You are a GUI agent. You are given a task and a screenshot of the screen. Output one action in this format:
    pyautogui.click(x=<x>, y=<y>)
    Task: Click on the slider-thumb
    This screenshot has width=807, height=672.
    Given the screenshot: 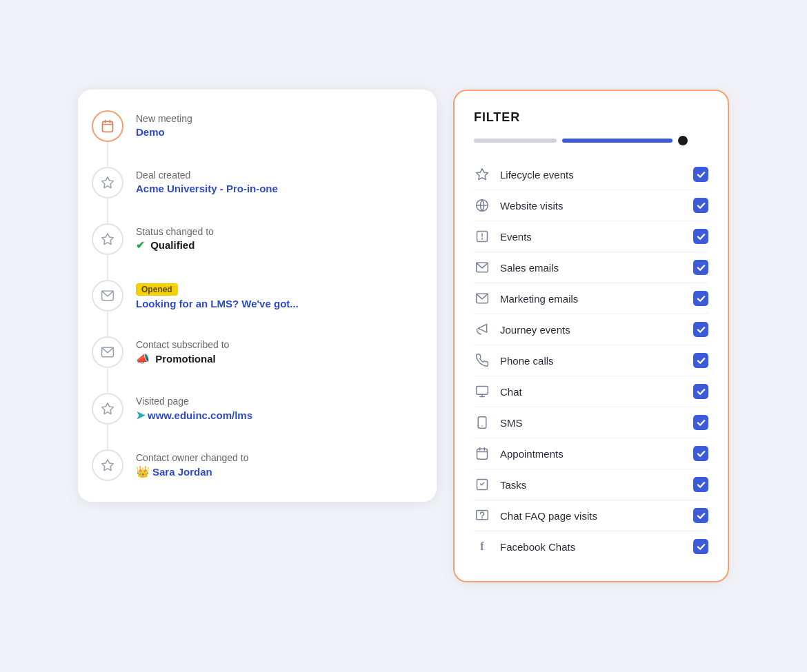 What is the action you would take?
    pyautogui.click(x=683, y=141)
    